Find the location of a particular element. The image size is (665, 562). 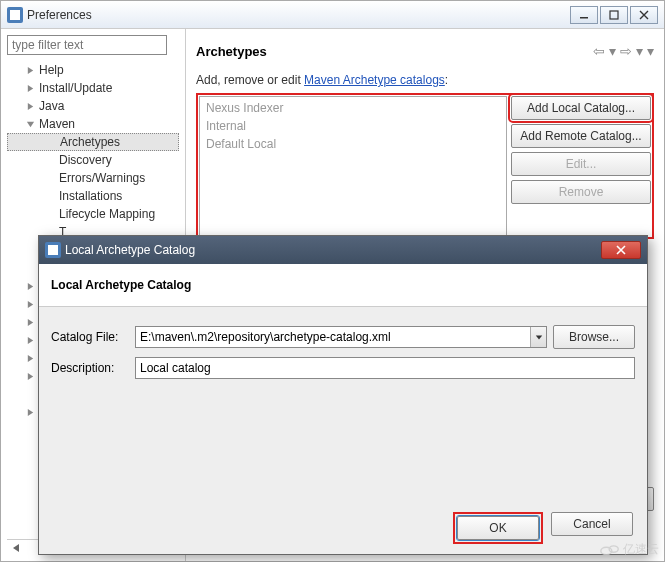

catalog-buttons: Add Local Catalog... Add Remote Catalog.… is located at coordinates (581, 166).